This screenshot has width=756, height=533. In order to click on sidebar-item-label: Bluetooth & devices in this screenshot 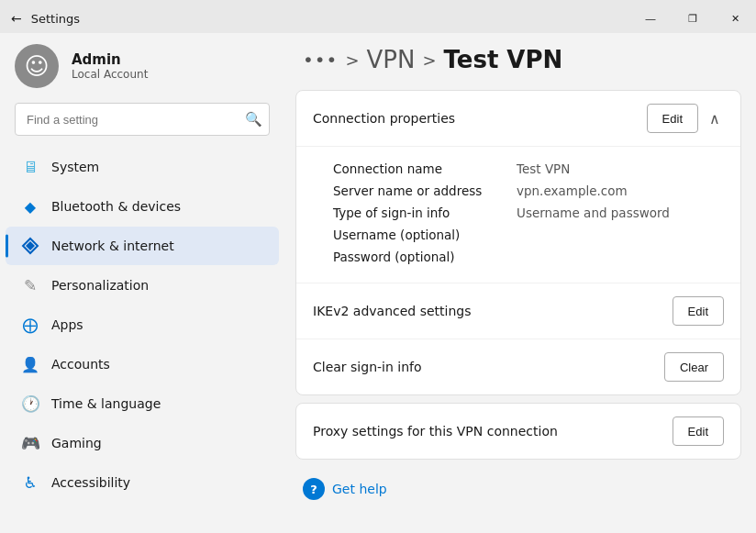, I will do `click(116, 206)`.